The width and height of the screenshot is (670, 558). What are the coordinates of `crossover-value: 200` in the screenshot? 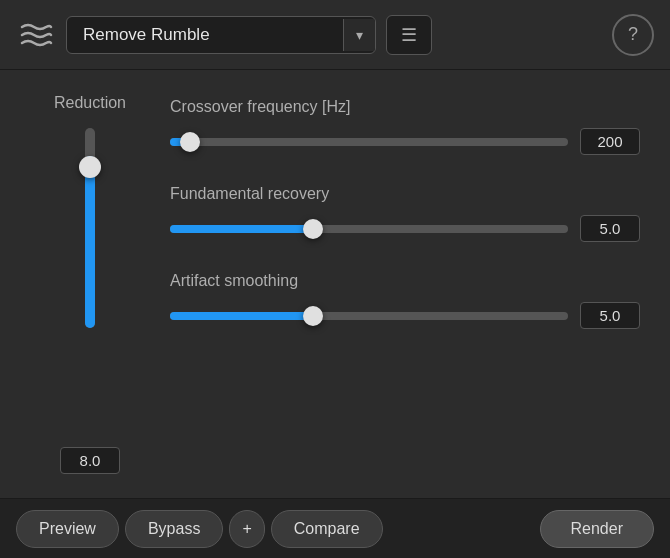 It's located at (610, 142).